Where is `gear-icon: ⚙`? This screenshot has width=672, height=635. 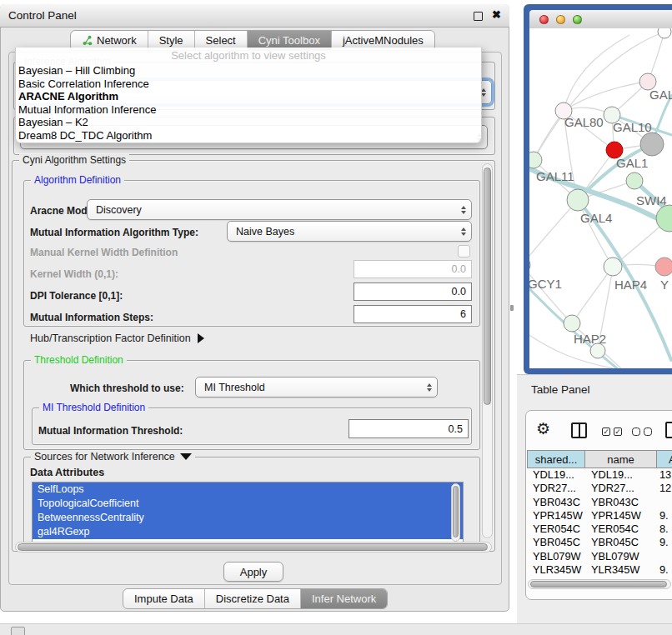
gear-icon: ⚙ is located at coordinates (544, 428).